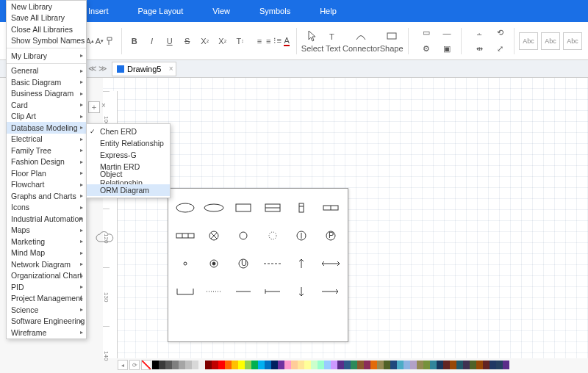  What do you see at coordinates (215, 208) in the screenshot?
I see `shape-ellipse-wide` at bounding box center [215, 208].